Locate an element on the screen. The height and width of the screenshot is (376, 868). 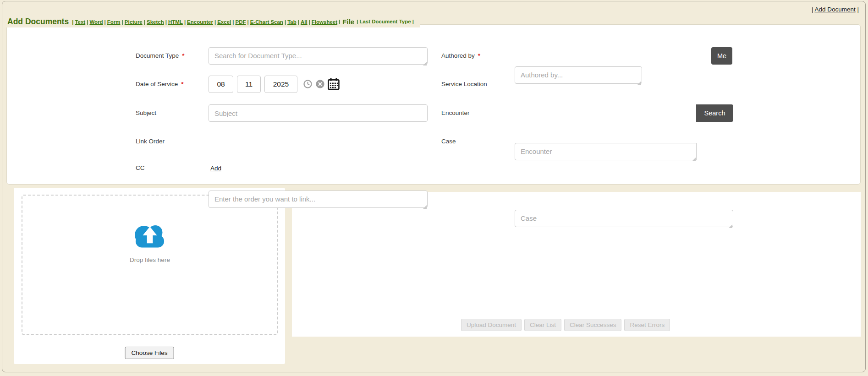
link-order-field-wrap is located at coordinates (318, 200).